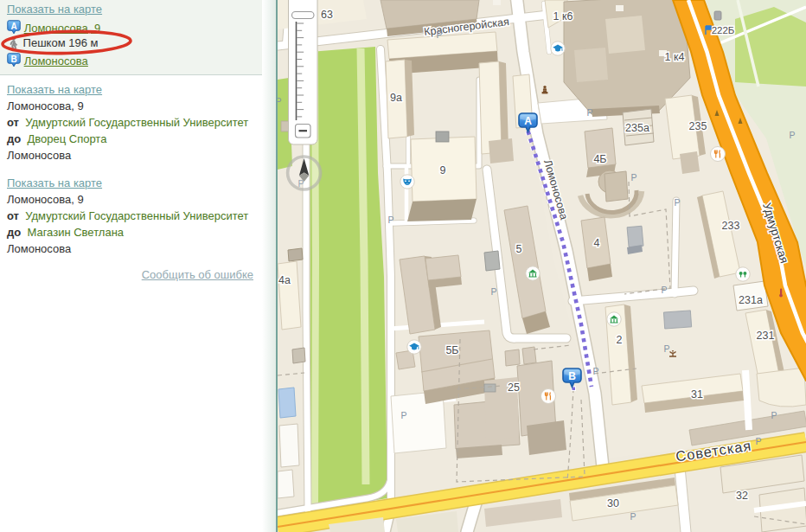  I want to click on svg-text: 9а, so click(396, 98).